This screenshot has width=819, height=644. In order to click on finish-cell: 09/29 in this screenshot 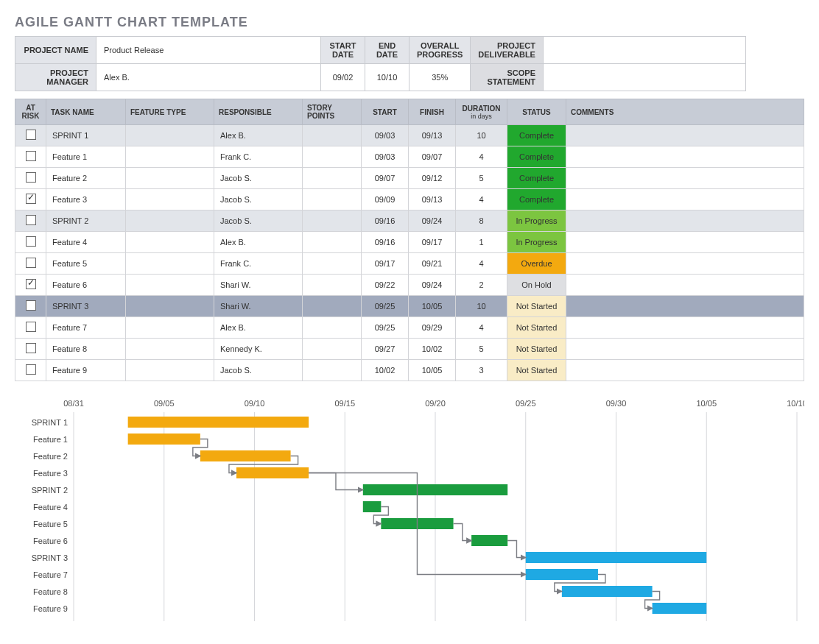, I will do `click(432, 328)`.